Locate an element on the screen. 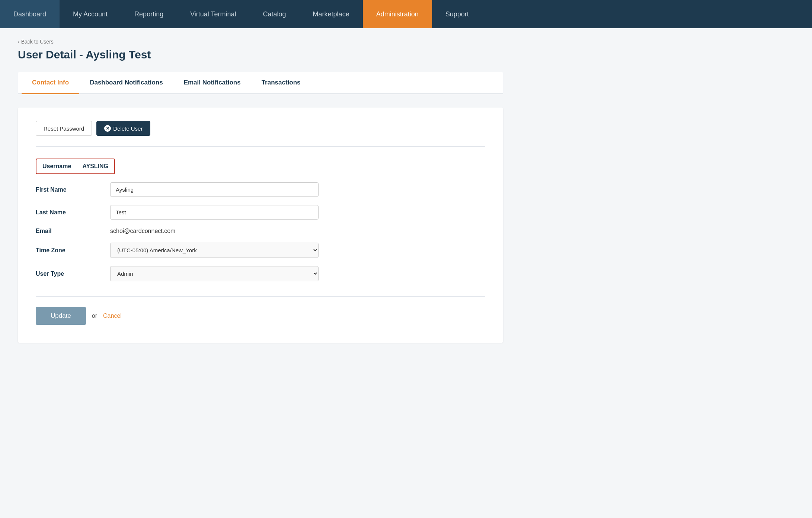 The height and width of the screenshot is (518, 812). tab-dashboard-notifications: Dashboard Notifications is located at coordinates (126, 83).